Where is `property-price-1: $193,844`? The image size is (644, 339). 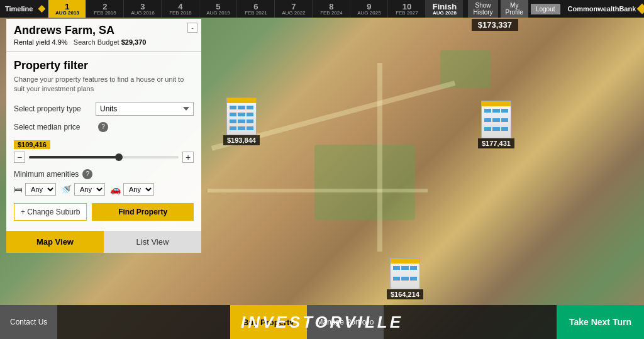 property-price-1: $193,844 is located at coordinates (242, 140).